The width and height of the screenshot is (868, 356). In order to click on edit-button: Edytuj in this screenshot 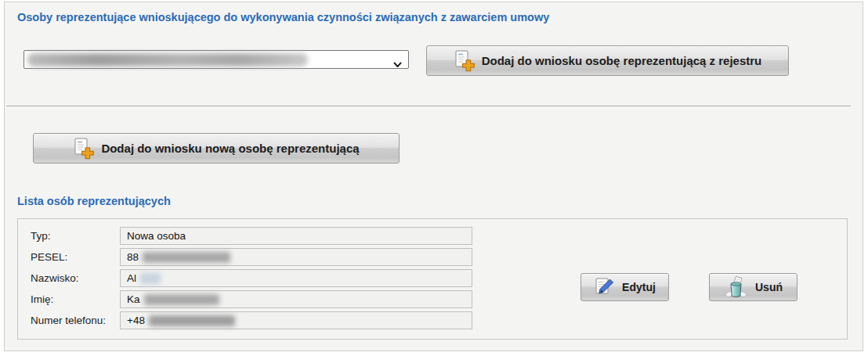, I will do `click(625, 287)`.